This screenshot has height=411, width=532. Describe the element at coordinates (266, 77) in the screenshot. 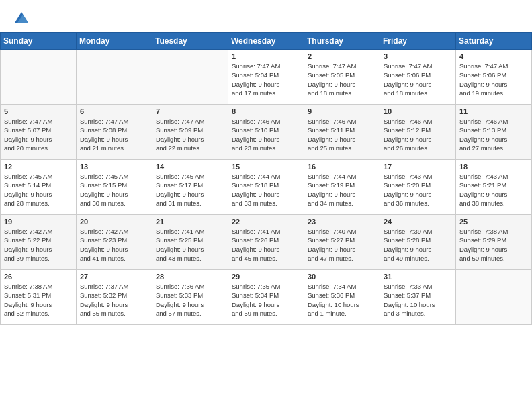

I see `week-row-1: 1Sunrise: 7:47 AM Sunset: 5:04 PM Daylig…` at that location.